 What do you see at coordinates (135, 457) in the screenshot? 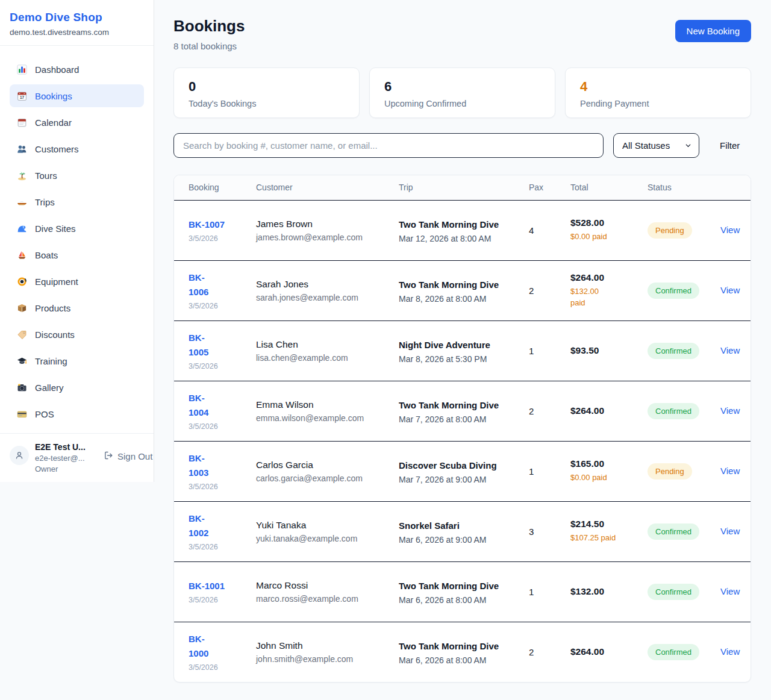
I see `sign-out-label: Sign Out` at bounding box center [135, 457].